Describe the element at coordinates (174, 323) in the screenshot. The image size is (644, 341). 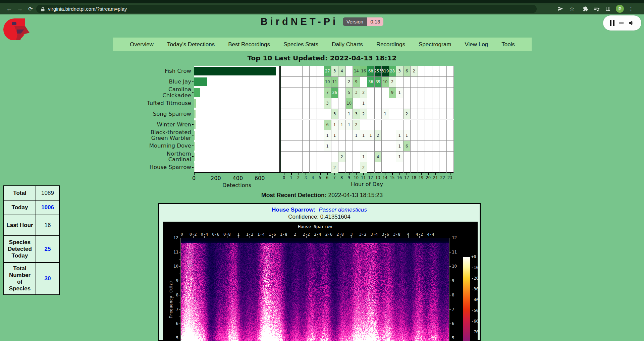
I see `spectrogram-freq-label-left: 6` at that location.